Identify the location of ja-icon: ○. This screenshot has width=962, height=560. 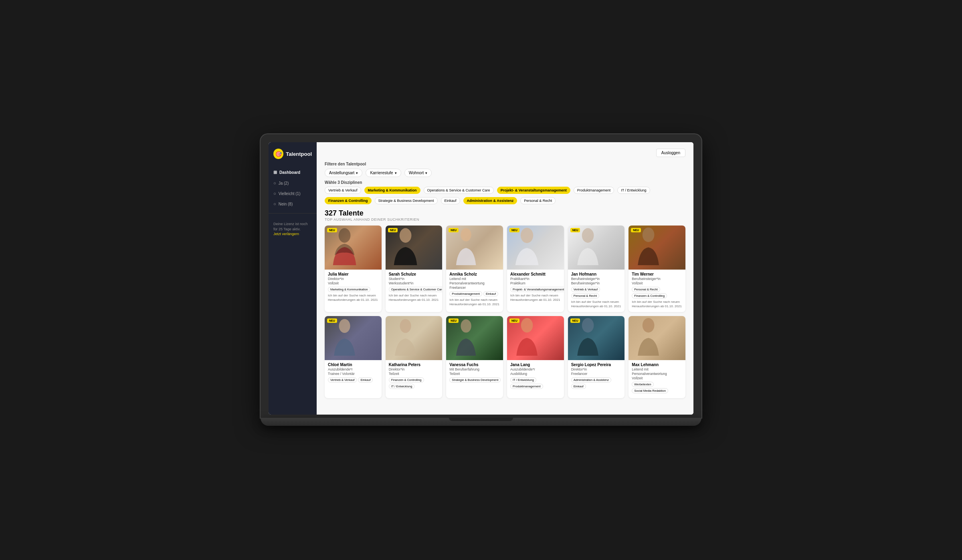
(275, 183).